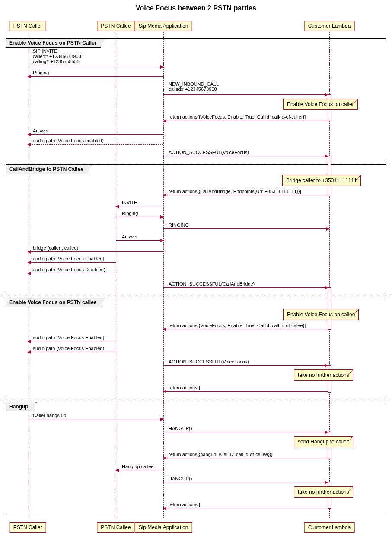 The height and width of the screenshot is (543, 392). What do you see at coordinates (321, 315) in the screenshot?
I see `note-enable-vf-callee: Enable Voice Focus on callee` at bounding box center [321, 315].